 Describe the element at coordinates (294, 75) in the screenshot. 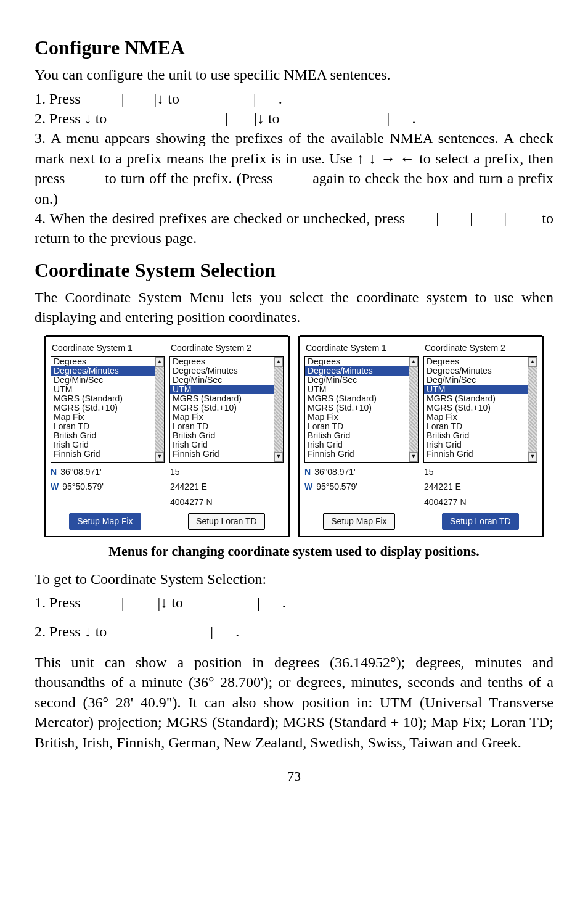

I see `intro-nmea: You can configure the unit to use specif…` at that location.